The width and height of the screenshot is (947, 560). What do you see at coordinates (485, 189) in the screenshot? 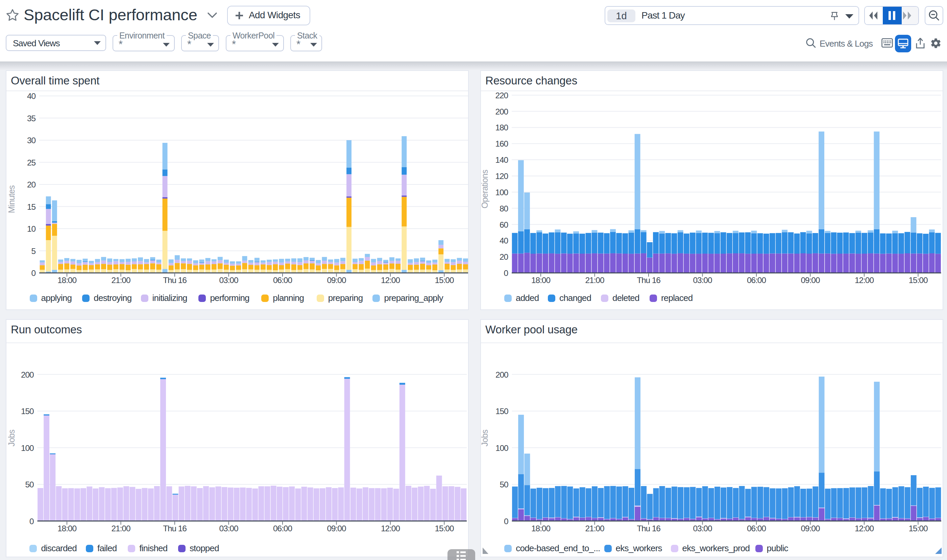
I see `svg-text: Operations` at bounding box center [485, 189].